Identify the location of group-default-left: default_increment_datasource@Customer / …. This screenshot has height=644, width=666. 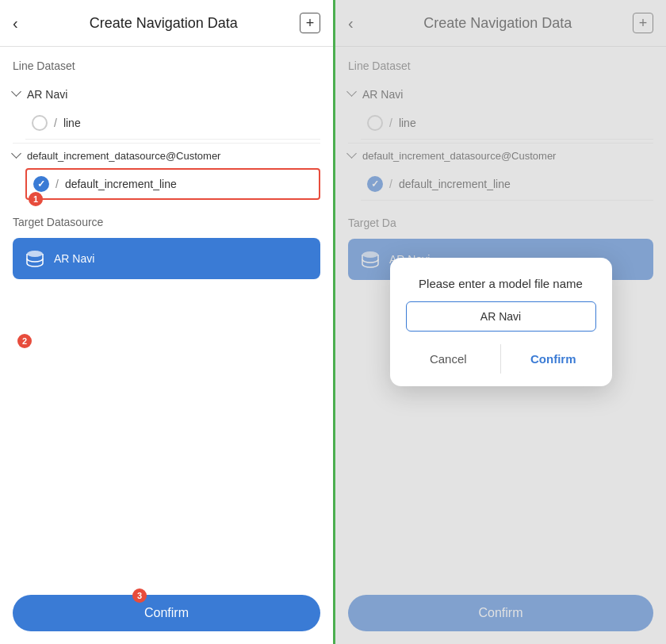
(166, 171).